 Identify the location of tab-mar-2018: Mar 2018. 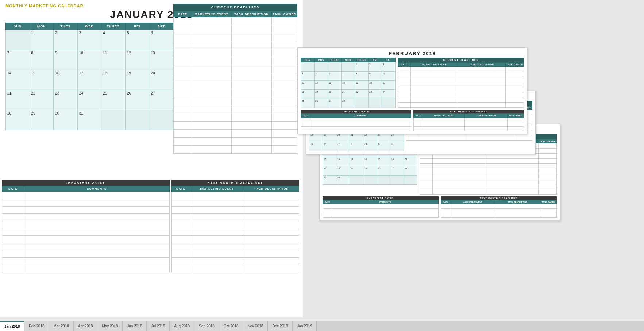
(61, 326).